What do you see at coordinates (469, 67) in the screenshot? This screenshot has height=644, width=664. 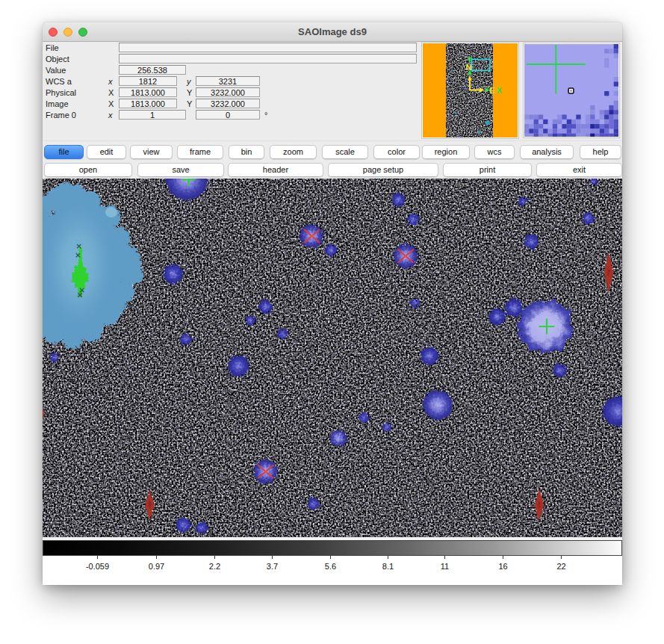 I see `svg-text: N` at bounding box center [469, 67].